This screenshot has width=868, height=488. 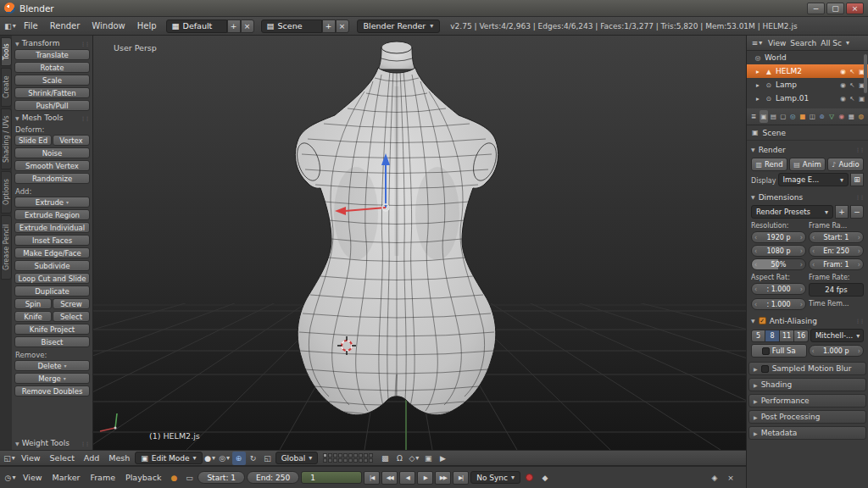 What do you see at coordinates (239, 458) in the screenshot?
I see `manipulator-translate-icon: ⊕` at bounding box center [239, 458].